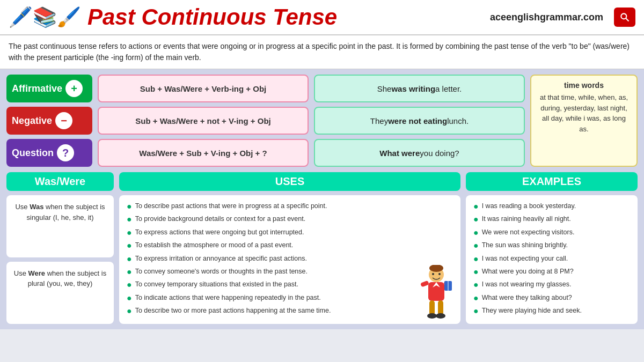 The image size is (644, 362). Describe the element at coordinates (552, 219) in the screenshot. I see `example-item-2: ●It was raining heavily all night.` at that location.